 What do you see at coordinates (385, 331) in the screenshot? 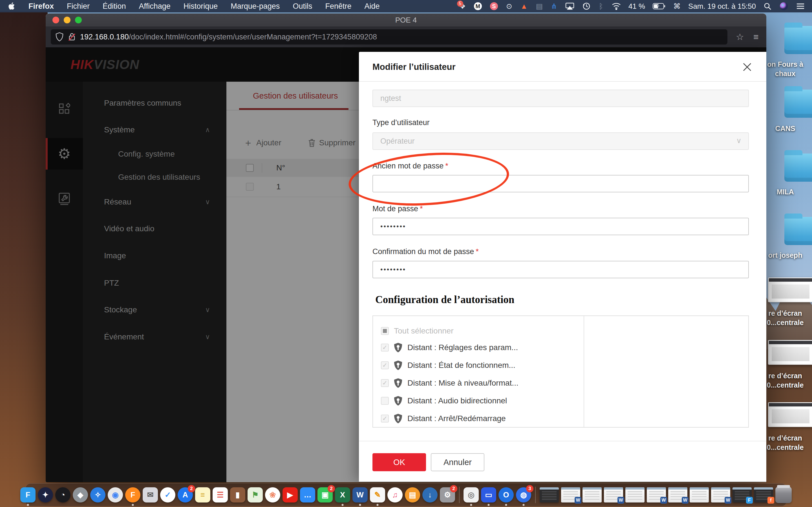
I see `select-all-permissions-checkbox` at bounding box center [385, 331].